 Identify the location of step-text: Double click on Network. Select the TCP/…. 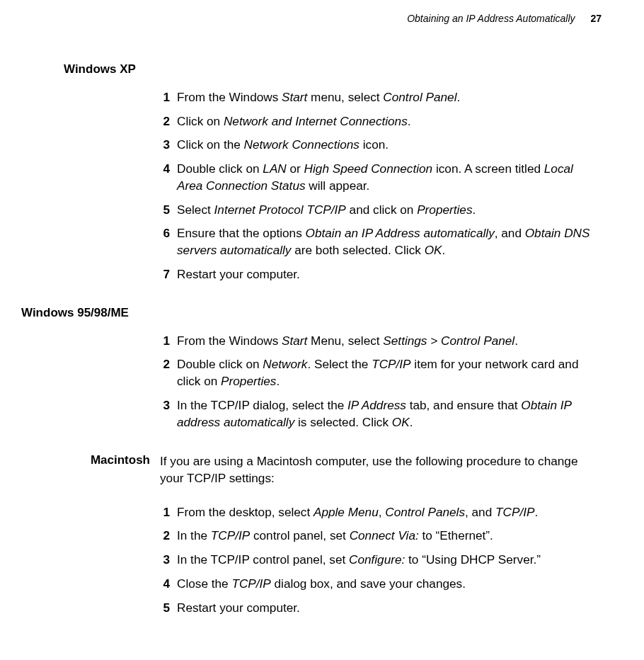
(389, 372).